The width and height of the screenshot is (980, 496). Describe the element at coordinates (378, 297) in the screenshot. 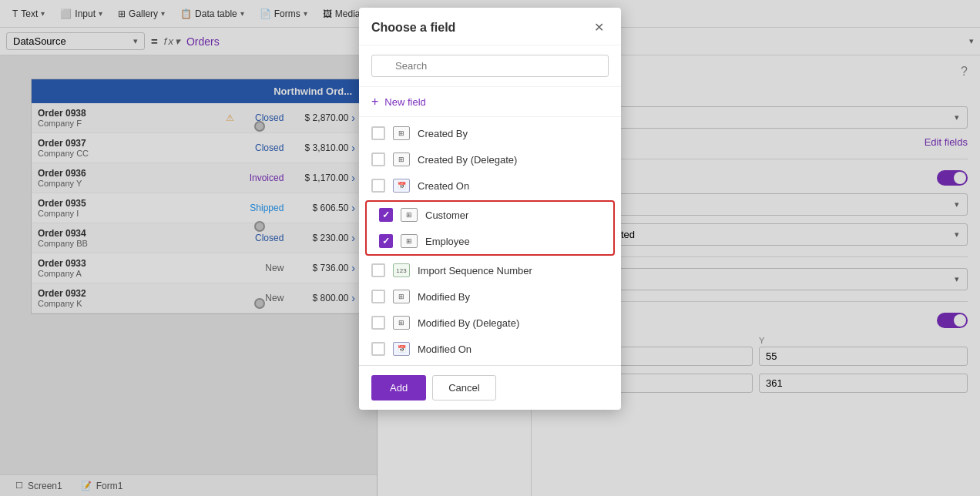

I see `field-checkbox-modified-by` at that location.